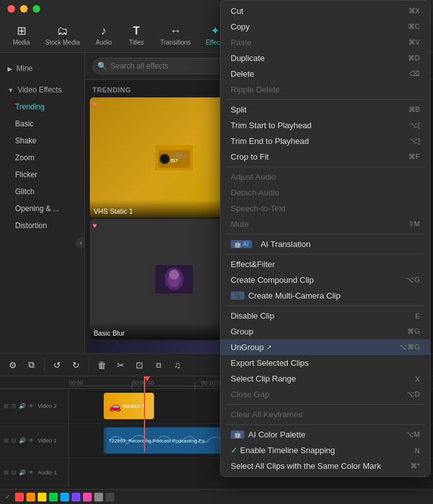 The height and width of the screenshot is (504, 433). What do you see at coordinates (63, 31) in the screenshot?
I see `stock-icon: 🗂` at bounding box center [63, 31].